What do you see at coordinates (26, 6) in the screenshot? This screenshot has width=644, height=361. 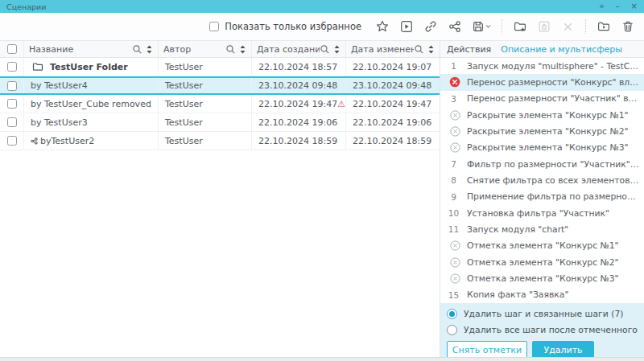 I see `window-title: Сценарии` at bounding box center [26, 6].